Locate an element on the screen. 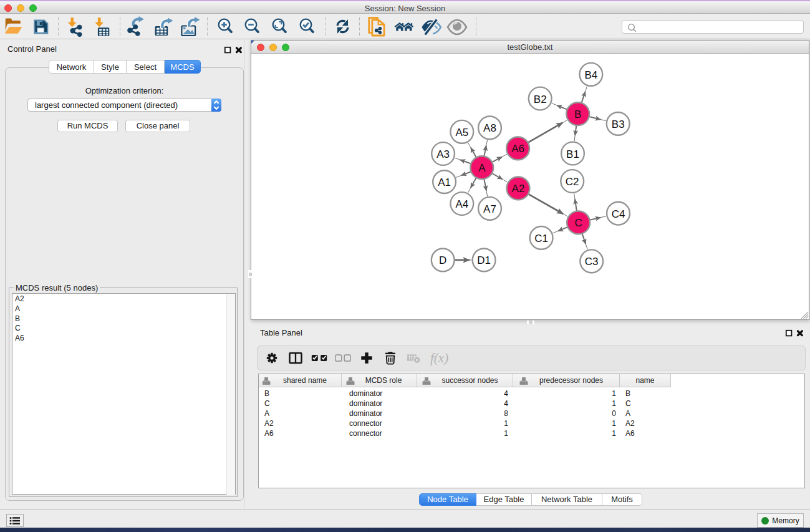 This screenshot has height=532, width=810. svg-text: B3 is located at coordinates (619, 125).